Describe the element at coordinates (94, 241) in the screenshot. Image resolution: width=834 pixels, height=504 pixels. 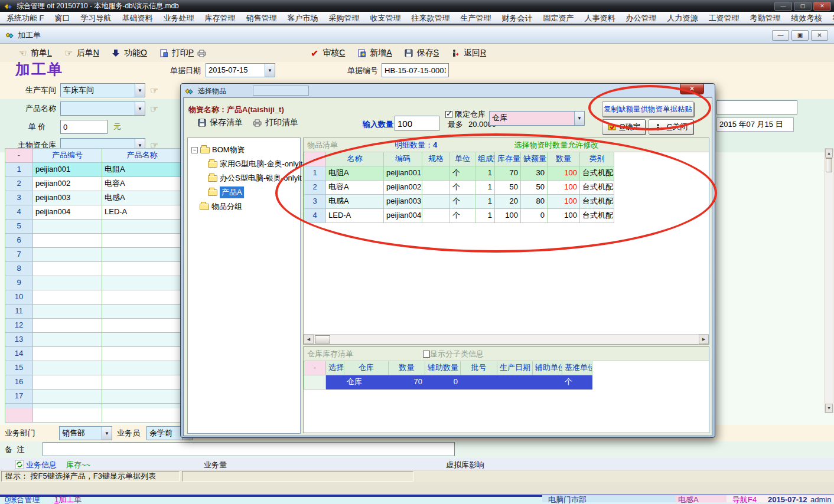
I see `table-row: 6` at that location.